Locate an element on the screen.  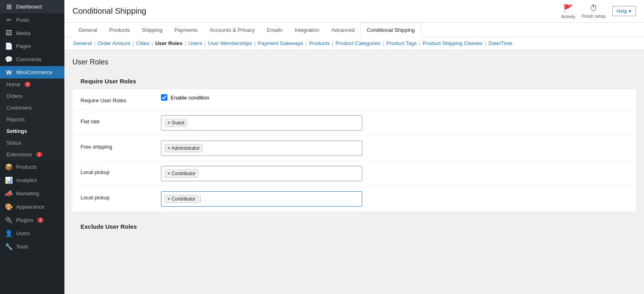
extensions-badge: 1 is located at coordinates (39, 155).